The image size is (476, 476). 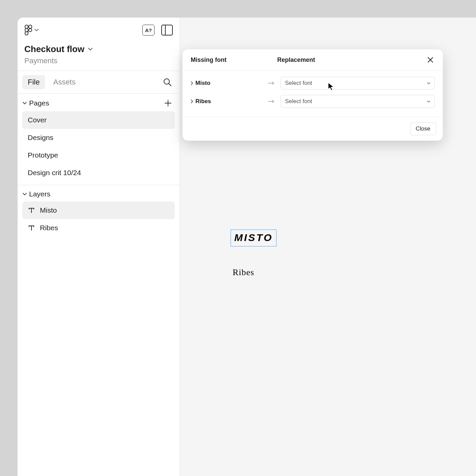 What do you see at coordinates (99, 138) in the screenshot?
I see `page-item-designs: Designs` at bounding box center [99, 138].